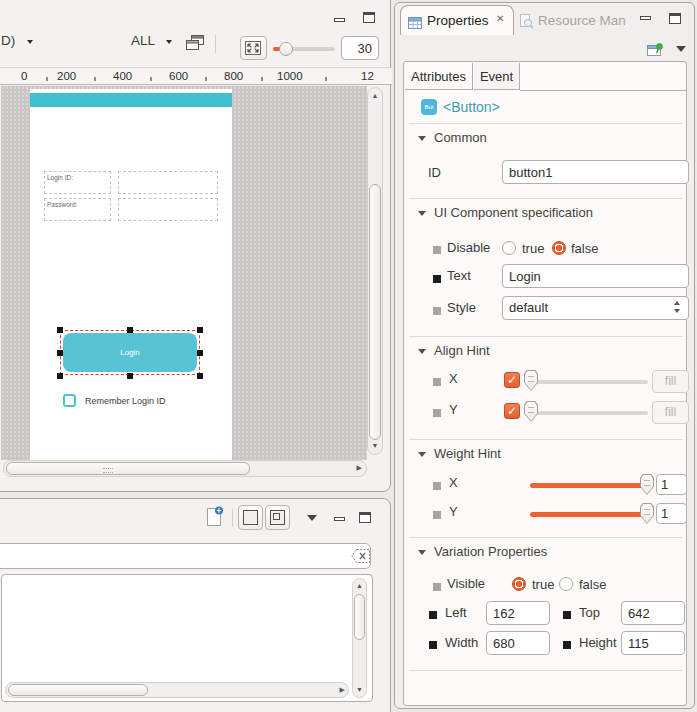 Image resolution: width=697 pixels, height=712 pixels. I want to click on disable-false-radio, so click(559, 248).